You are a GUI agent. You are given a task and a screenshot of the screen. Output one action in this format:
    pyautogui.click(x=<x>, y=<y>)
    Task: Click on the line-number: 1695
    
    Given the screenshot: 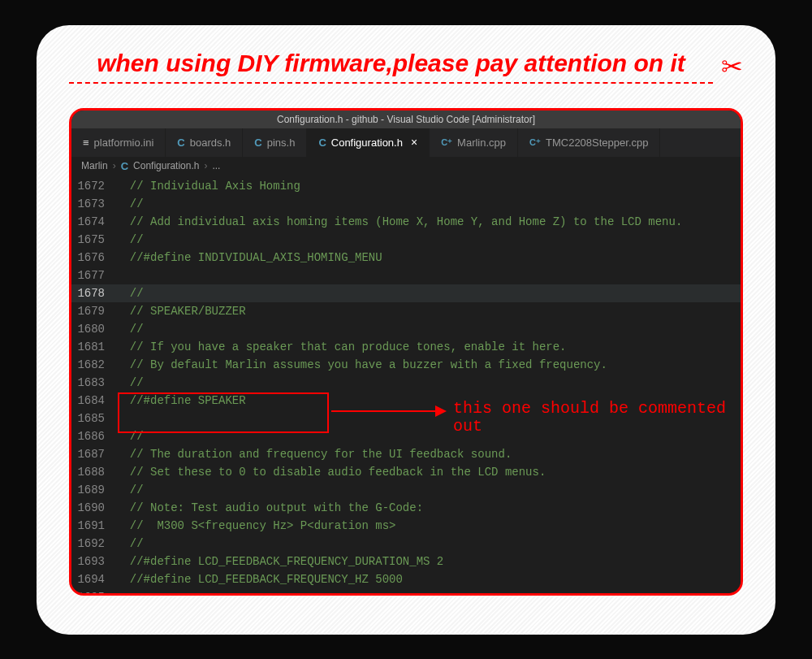 What is the action you would take?
    pyautogui.click(x=94, y=592)
    